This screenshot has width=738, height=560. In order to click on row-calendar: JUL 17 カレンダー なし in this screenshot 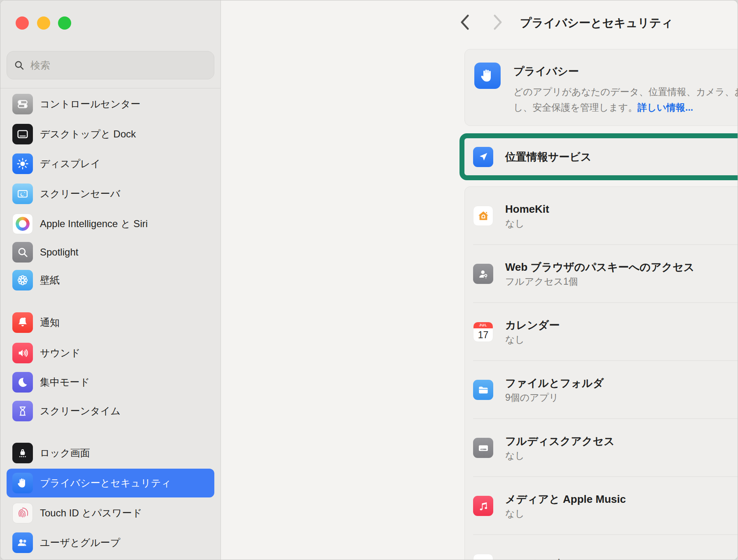, I will do `click(601, 332)`.